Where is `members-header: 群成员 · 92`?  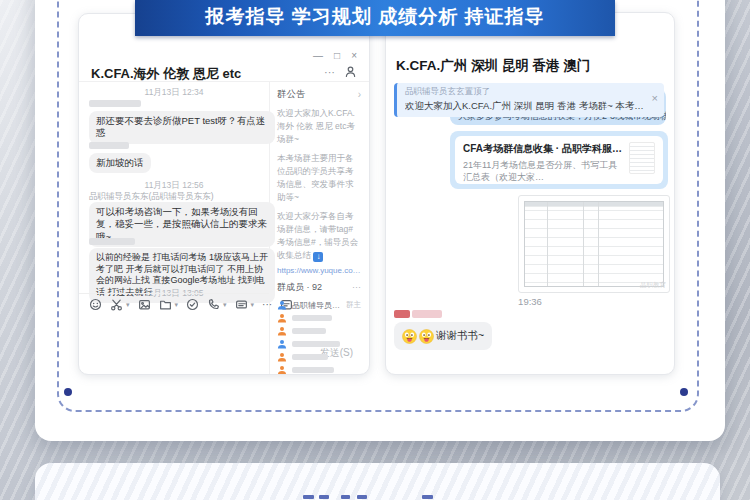 members-header: 群成员 · 92 is located at coordinates (300, 288).